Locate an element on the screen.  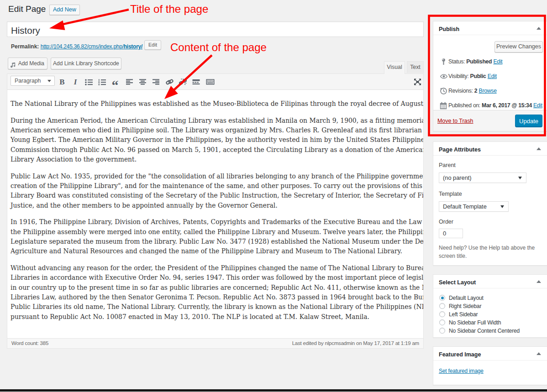
align-left-button is located at coordinates (129, 82).